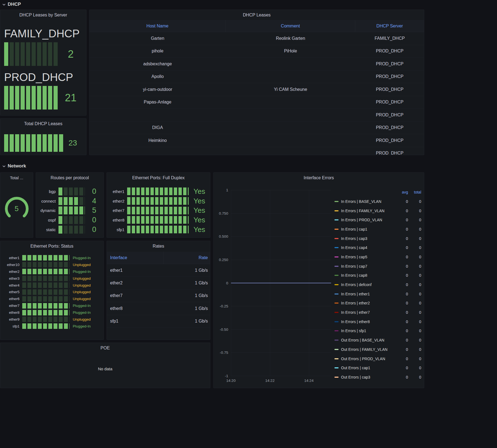  I want to click on legend-item: Out Errors | PROD_VLAN00, so click(378, 359).